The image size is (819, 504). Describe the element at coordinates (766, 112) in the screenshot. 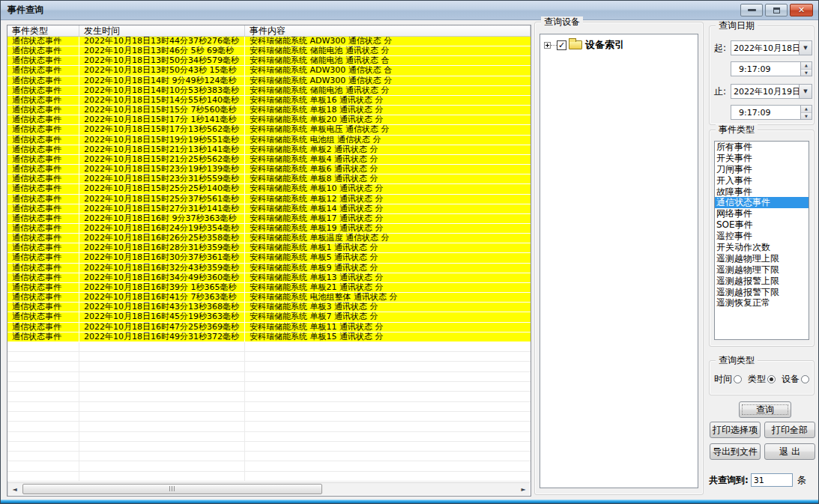

I see `to-time-value: 9:17:09` at that location.